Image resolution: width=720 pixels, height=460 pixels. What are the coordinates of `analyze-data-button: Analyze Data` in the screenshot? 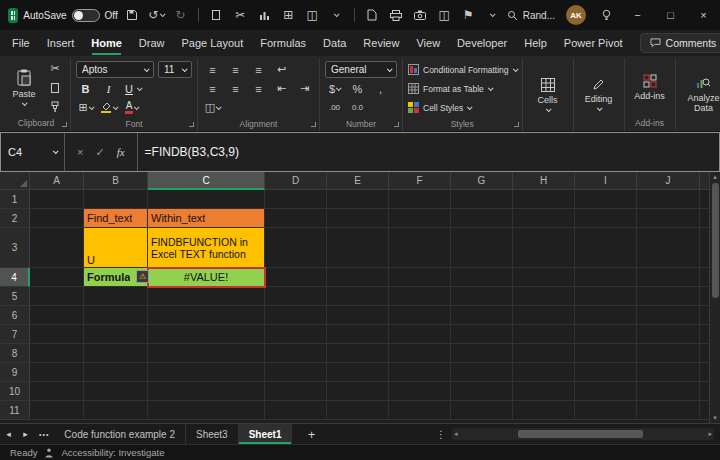 It's located at (700, 94).